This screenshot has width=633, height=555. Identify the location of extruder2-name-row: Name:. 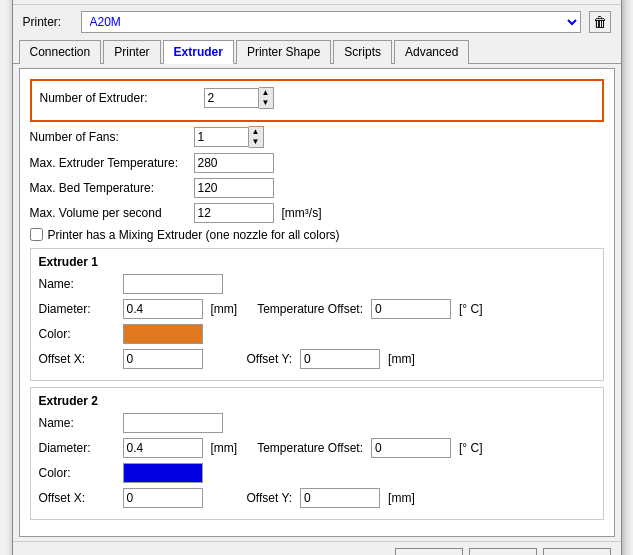
(317, 423).